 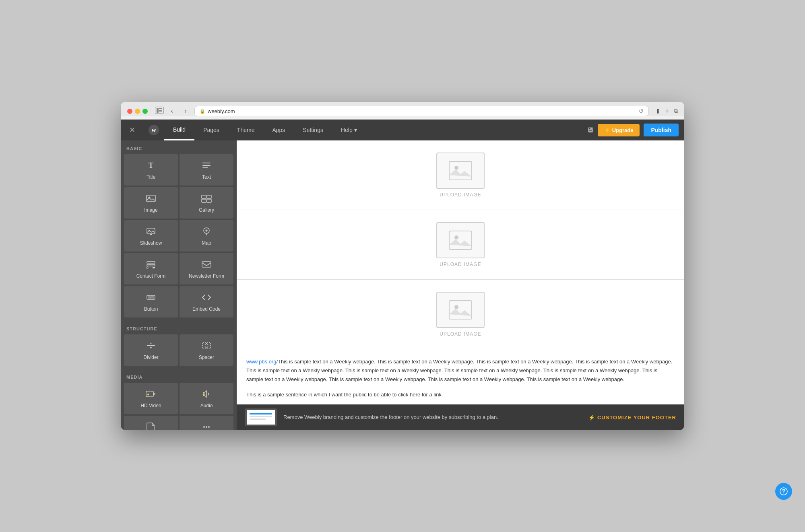 What do you see at coordinates (206, 302) in the screenshot?
I see `sidebar-item-embed-code: Embed Code` at bounding box center [206, 302].